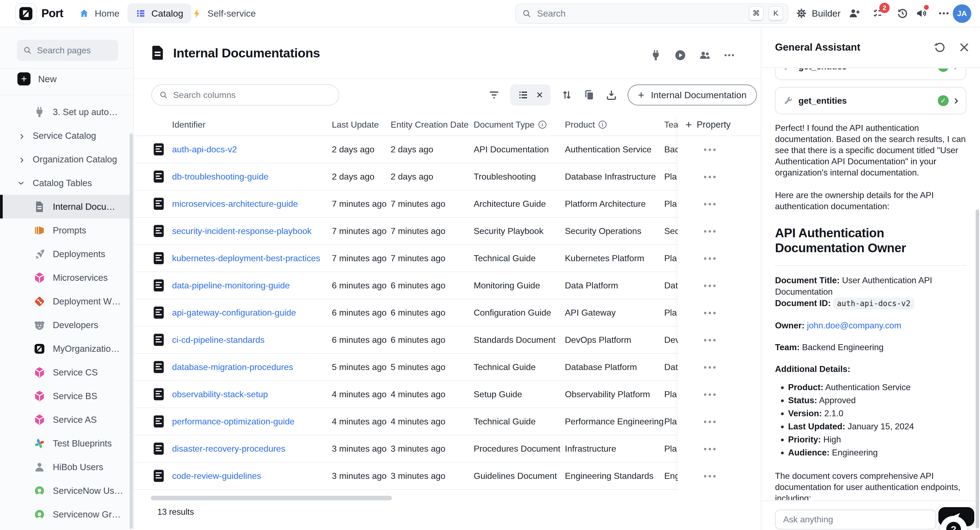 The height and width of the screenshot is (530, 980). I want to click on builder-button: Builder, so click(818, 13).